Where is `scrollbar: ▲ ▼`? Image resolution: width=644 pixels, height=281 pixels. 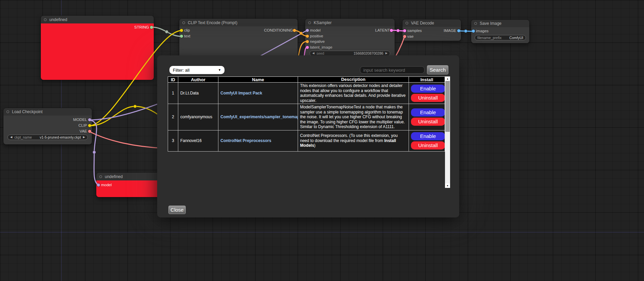 scrollbar: ▲ ▼ is located at coordinates (448, 132).